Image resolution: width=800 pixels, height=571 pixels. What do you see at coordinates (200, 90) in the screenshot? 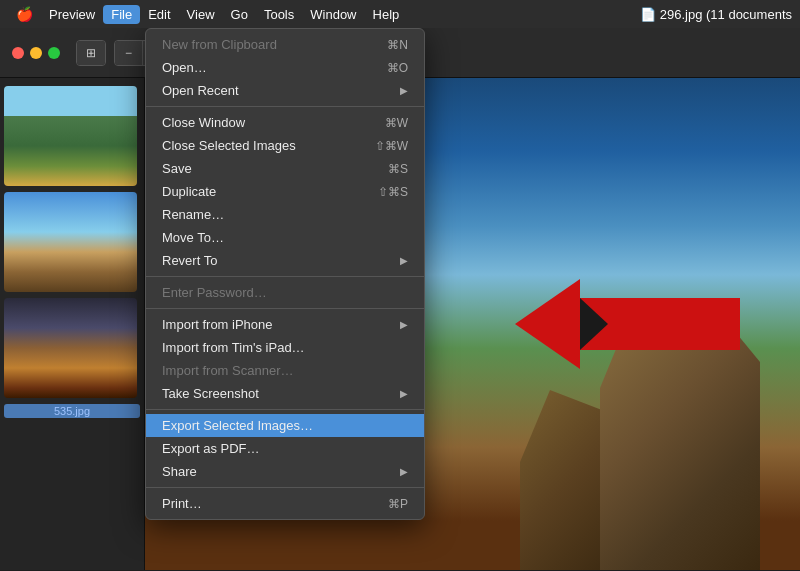
I see `menu-label-open-recent: Open Recent` at bounding box center [200, 90].